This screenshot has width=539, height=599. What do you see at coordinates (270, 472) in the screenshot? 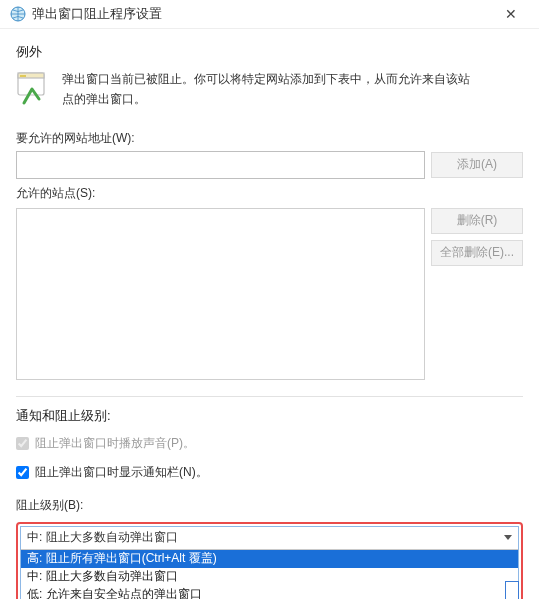
I see `infobar-checkbox-row: 阻止弹出窗口时显示通知栏(N)。` at bounding box center [270, 472].